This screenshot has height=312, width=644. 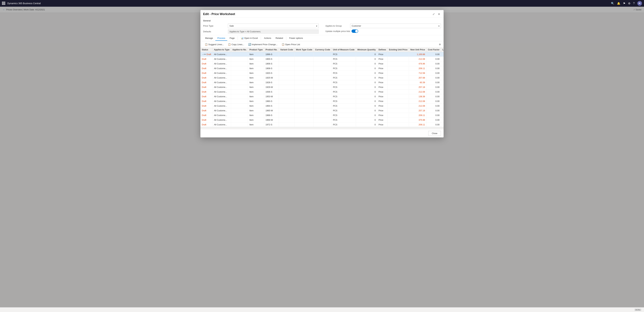 I want to click on tab-actions: Actions, so click(x=268, y=38).